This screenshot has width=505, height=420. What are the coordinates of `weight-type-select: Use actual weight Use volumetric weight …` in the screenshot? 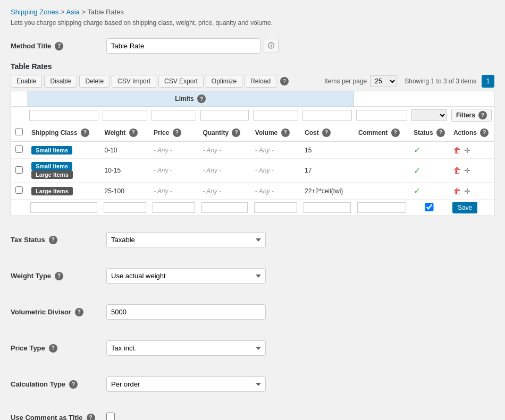 It's located at (186, 276).